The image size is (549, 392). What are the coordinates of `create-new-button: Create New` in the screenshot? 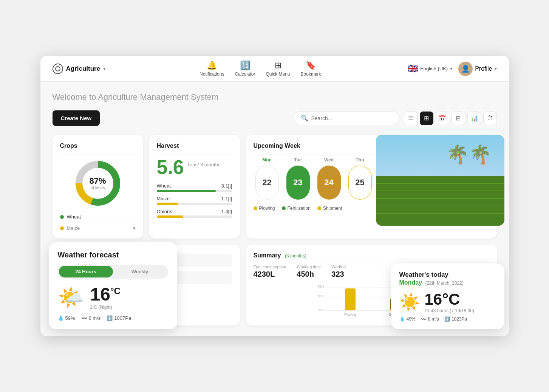 It's located at (76, 118).